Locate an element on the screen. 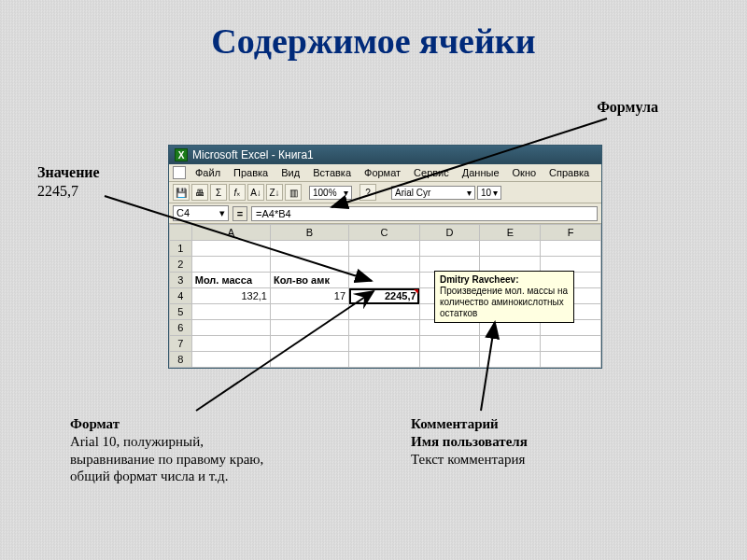  label-value: Значение 2245,7 is located at coordinates (93, 182).